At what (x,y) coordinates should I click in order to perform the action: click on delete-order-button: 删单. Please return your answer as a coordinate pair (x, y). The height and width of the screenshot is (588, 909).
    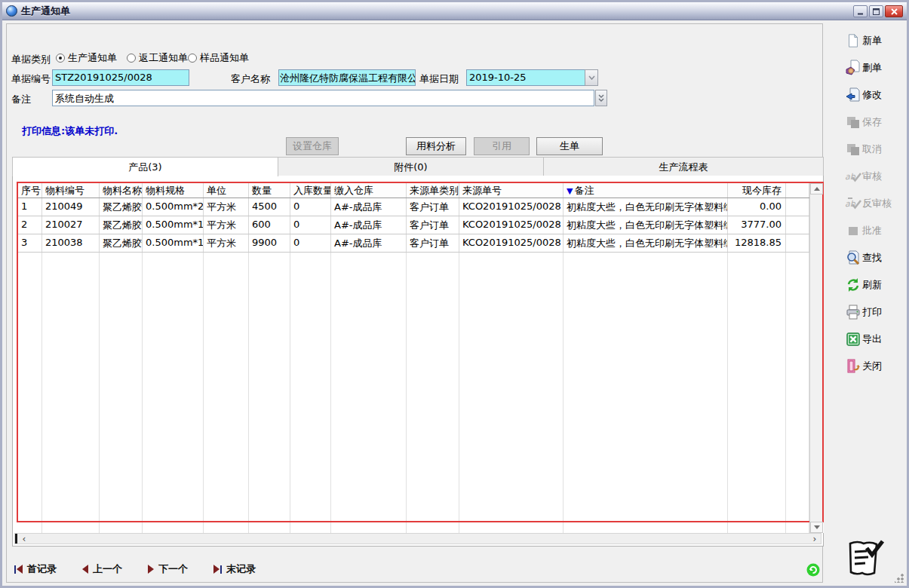
    Looking at the image, I should click on (877, 68).